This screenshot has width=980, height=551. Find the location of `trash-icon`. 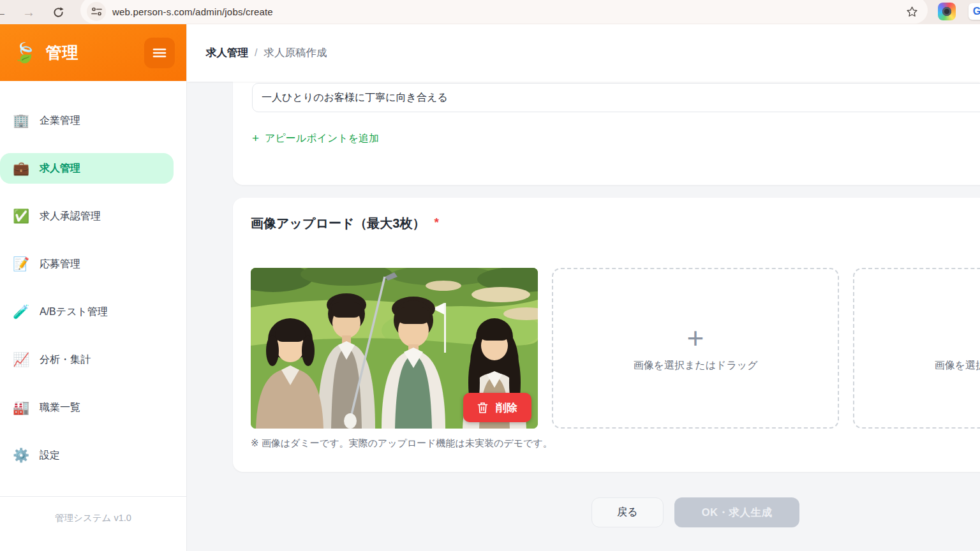

trash-icon is located at coordinates (482, 408).